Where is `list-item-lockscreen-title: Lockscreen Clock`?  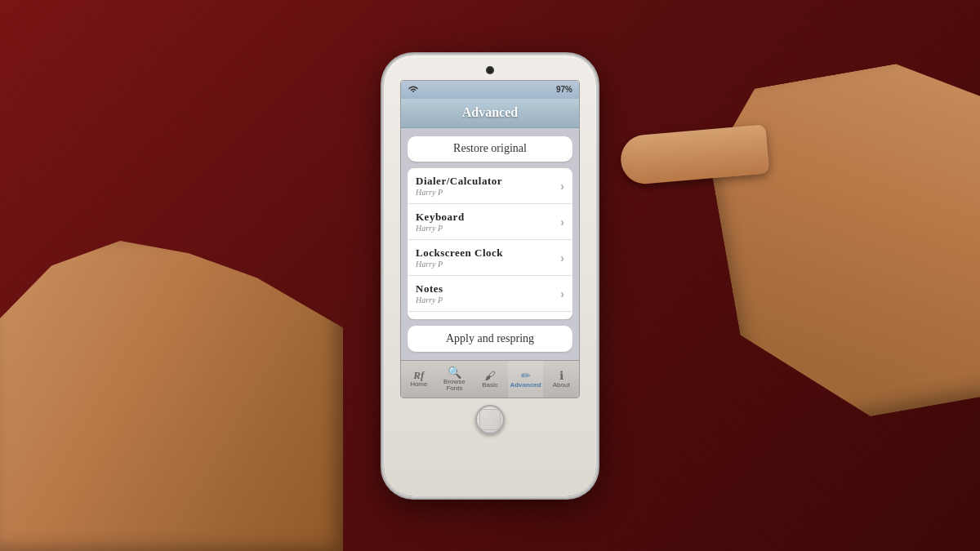
list-item-lockscreen-title: Lockscreen Clock is located at coordinates (459, 253).